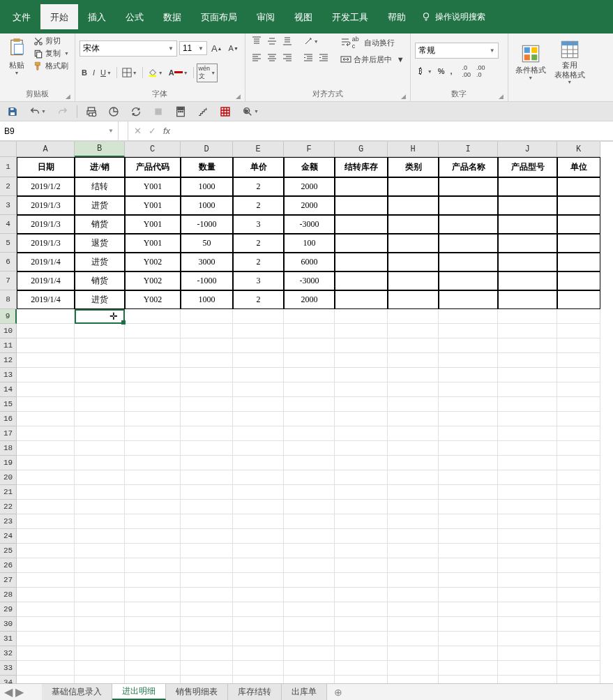 The width and height of the screenshot is (613, 700). I want to click on qat-chart-button, so click(114, 112).